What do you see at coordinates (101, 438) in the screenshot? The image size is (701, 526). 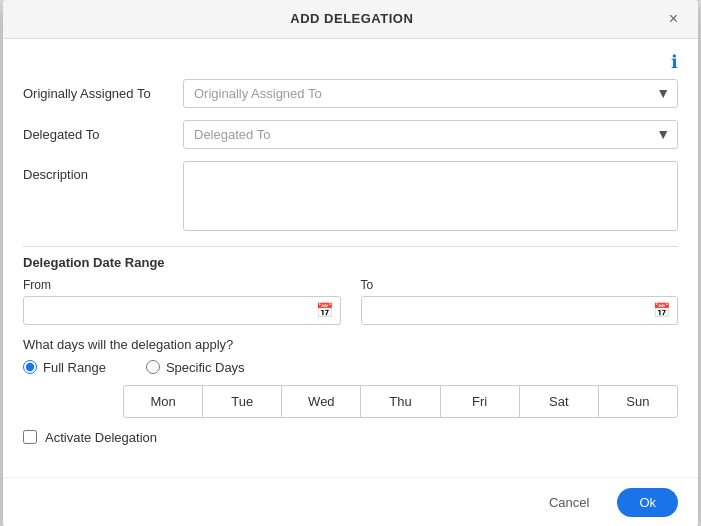 I see `activate-label: Activate Delegation` at bounding box center [101, 438].